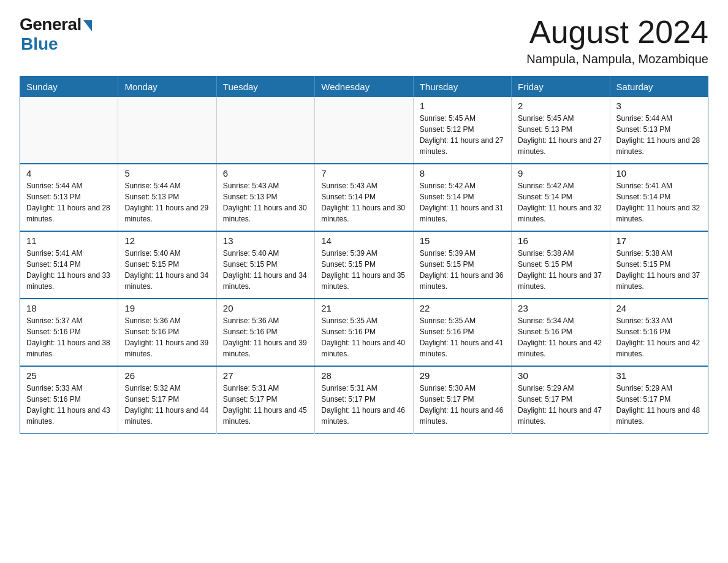 This screenshot has width=728, height=563. Describe the element at coordinates (618, 32) in the screenshot. I see `month-title: August 2024` at that location.